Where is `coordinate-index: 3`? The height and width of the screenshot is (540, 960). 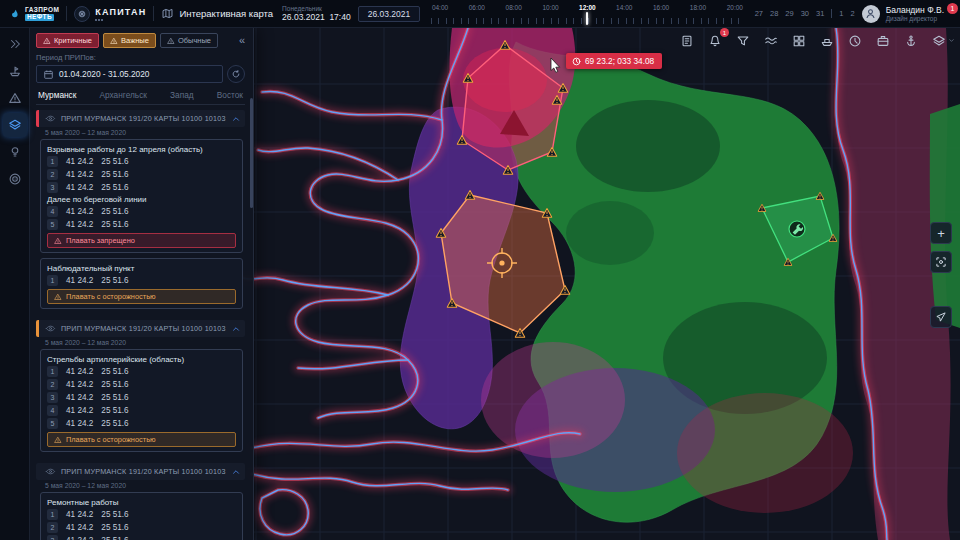
coordinate-index: 3 is located at coordinates (52, 538).